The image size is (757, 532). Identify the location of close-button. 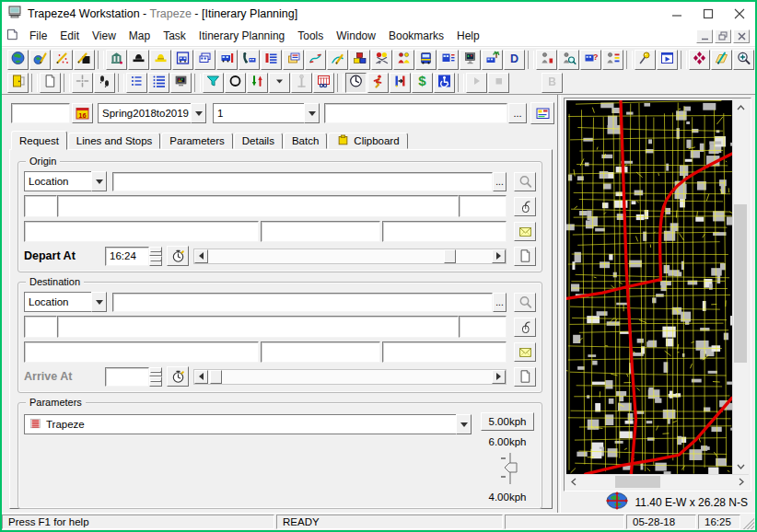
(740, 14).